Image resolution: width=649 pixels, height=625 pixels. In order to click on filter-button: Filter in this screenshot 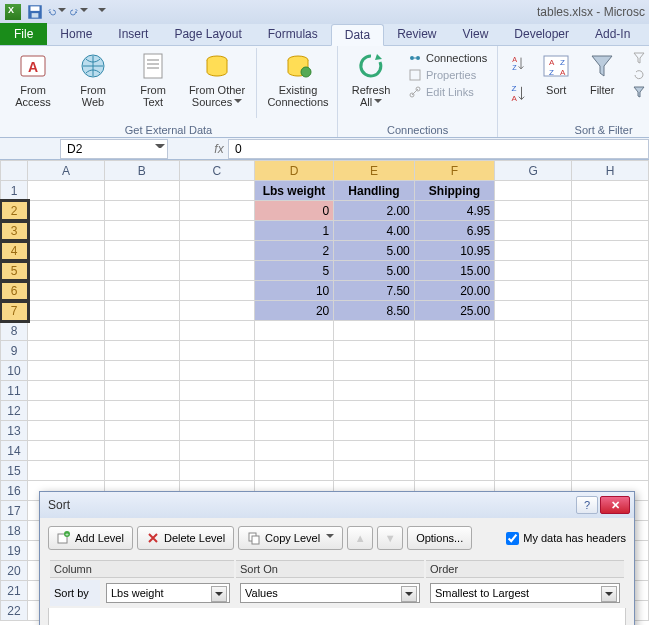, I will do `click(602, 72)`.